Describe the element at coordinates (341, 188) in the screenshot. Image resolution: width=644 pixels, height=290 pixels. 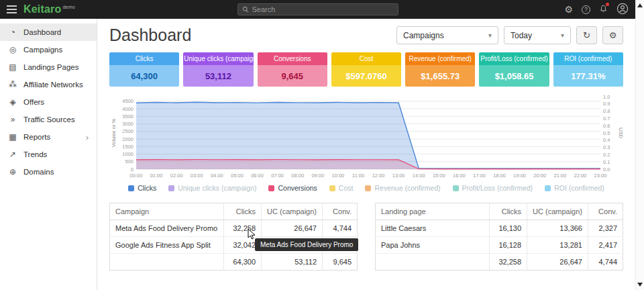
I see `legend-item-cost: Cost` at that location.